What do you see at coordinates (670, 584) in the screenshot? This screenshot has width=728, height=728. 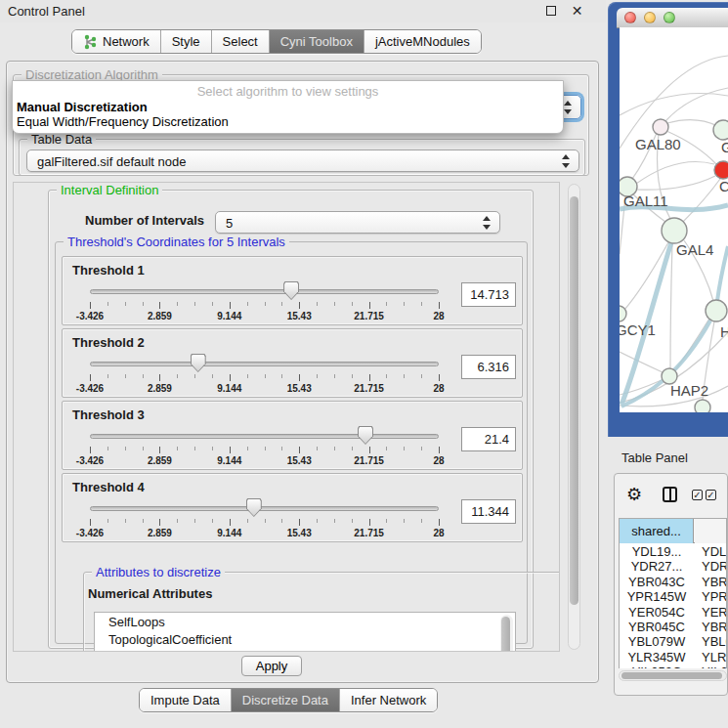 I see `table-panel: ⚙ ✓ ✓ shared... n... YDL19...YDL1YDR27..…` at bounding box center [670, 584].